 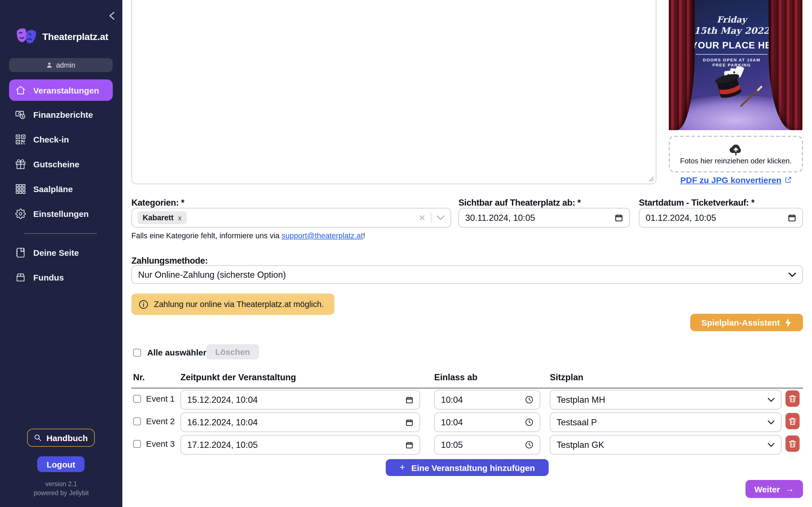 I want to click on category-tag: Kabarett x, so click(x=162, y=218).